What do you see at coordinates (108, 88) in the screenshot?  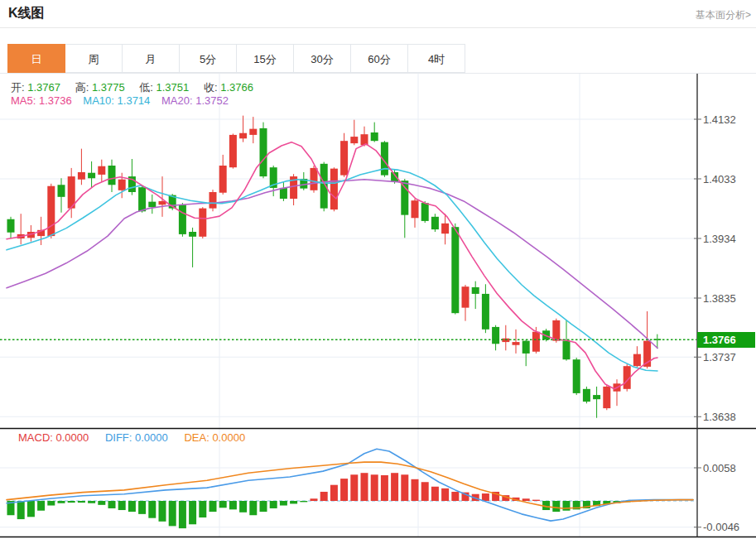 I see `high-value: 1.3775` at bounding box center [108, 88].